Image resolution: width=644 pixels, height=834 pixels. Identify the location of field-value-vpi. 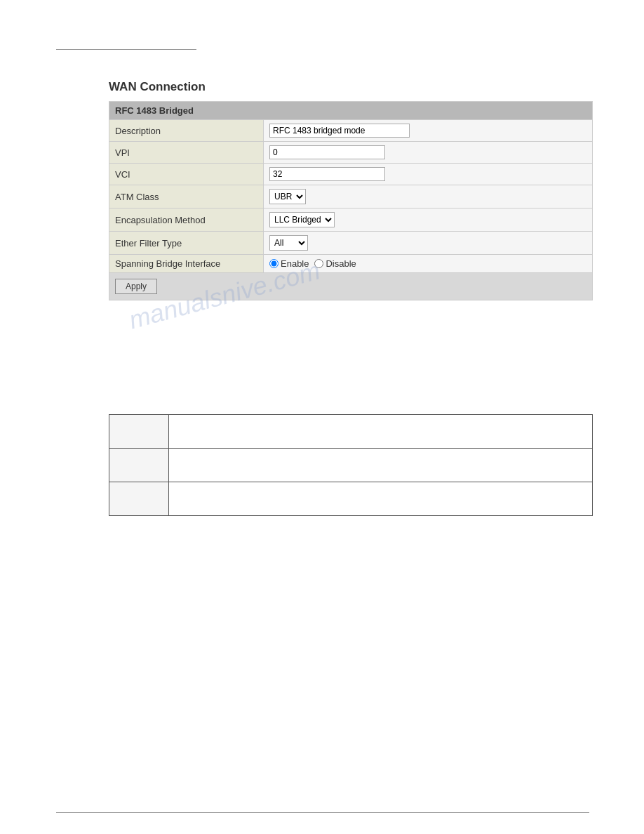
(428, 153).